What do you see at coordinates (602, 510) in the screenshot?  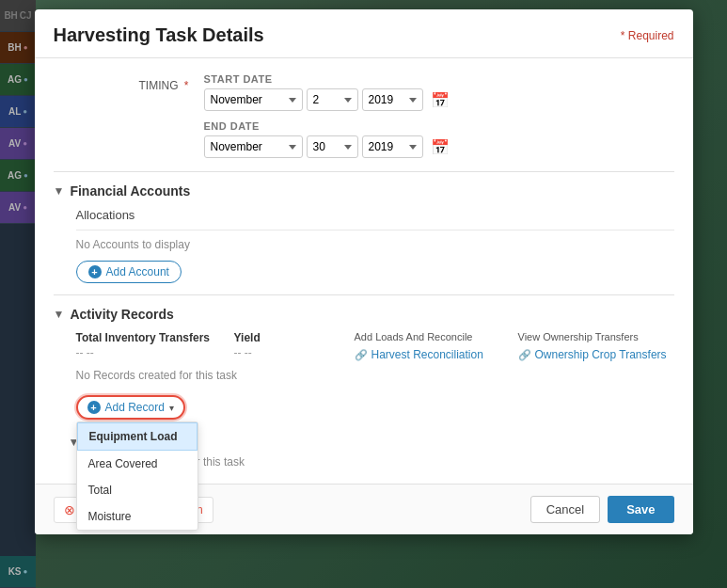 I see `footer-actions: Cancel Save` at bounding box center [602, 510].